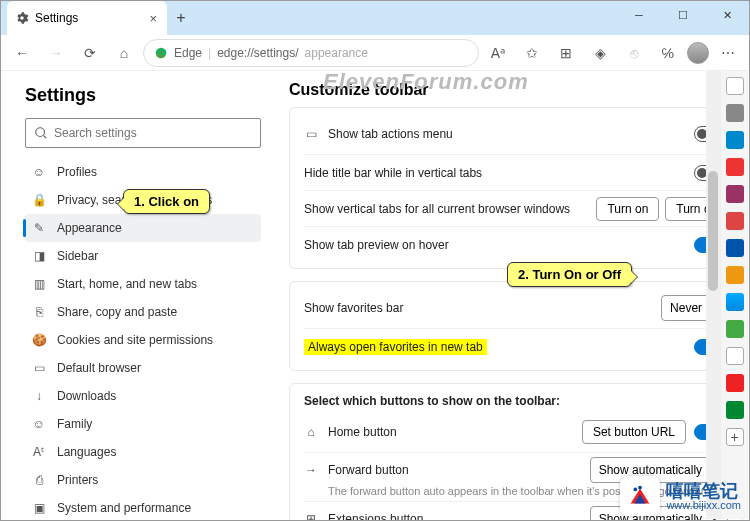 The height and width of the screenshot is (521, 750). What do you see at coordinates (368, 470) in the screenshot?
I see `row-label: Forward button` at bounding box center [368, 470].